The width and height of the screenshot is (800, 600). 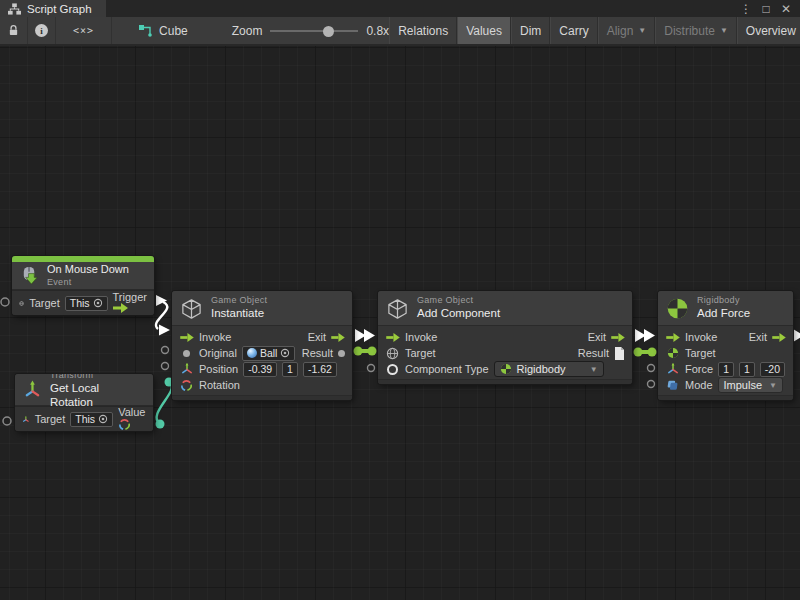 I want to click on maximize-icon: □, so click(x=766, y=9).